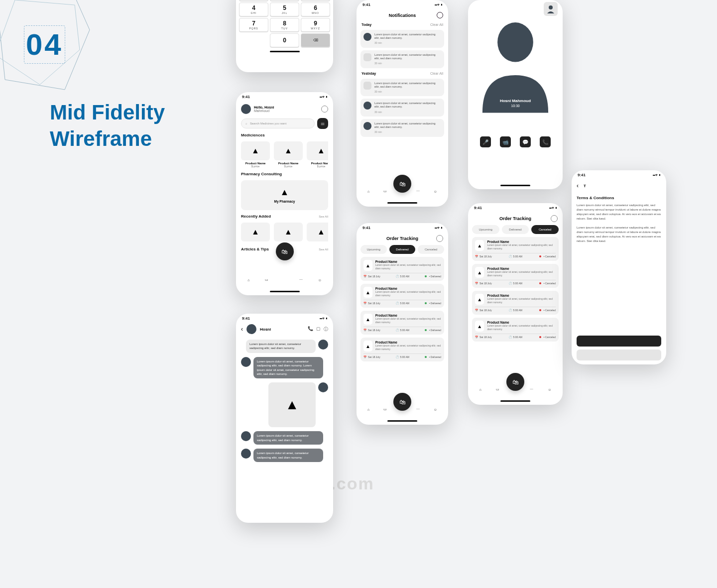 This screenshot has height=588, width=717. What do you see at coordinates (285, 0) in the screenshot?
I see `keypad-key: 2ABC` at bounding box center [285, 0].